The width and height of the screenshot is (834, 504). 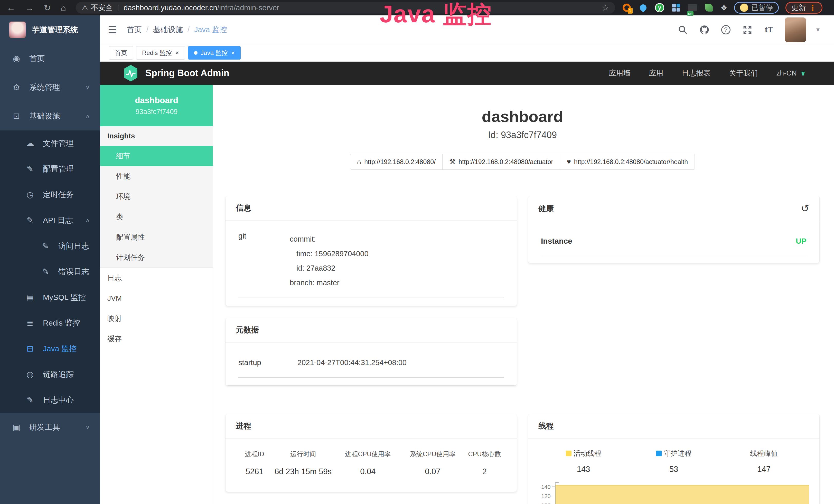 I want to click on health-url-link: ♥ http://192.168.0.2:48080/actuator/heal…, so click(x=628, y=162).